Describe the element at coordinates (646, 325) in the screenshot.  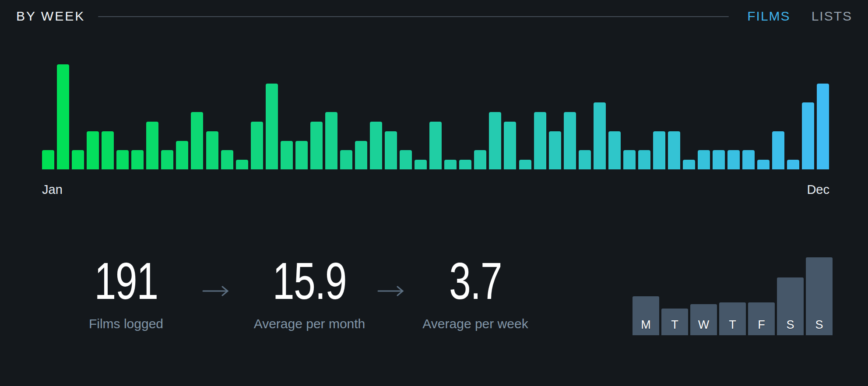
I see `day-letter: M` at that location.